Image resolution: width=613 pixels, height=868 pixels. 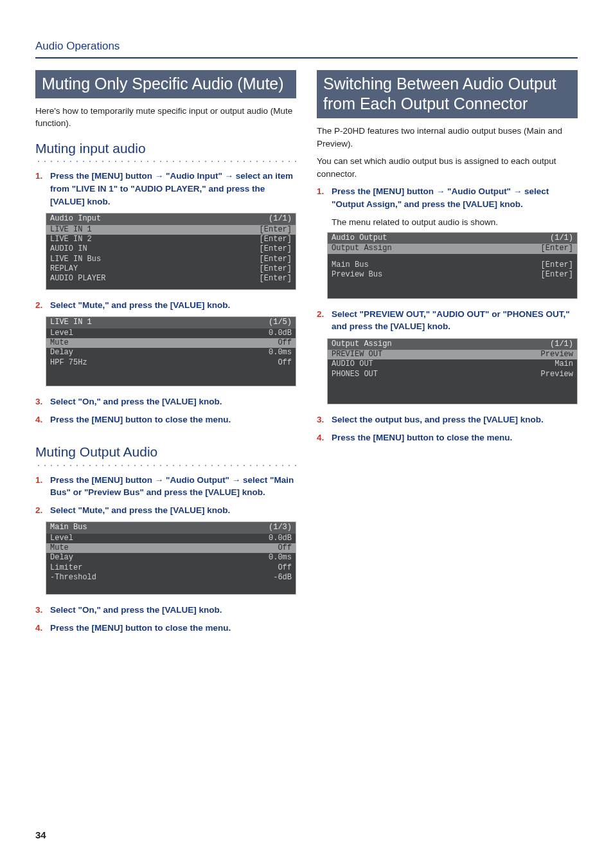 I want to click on section-heading-mute: Muting Only Specific Audio (Mute), so click(x=166, y=84).